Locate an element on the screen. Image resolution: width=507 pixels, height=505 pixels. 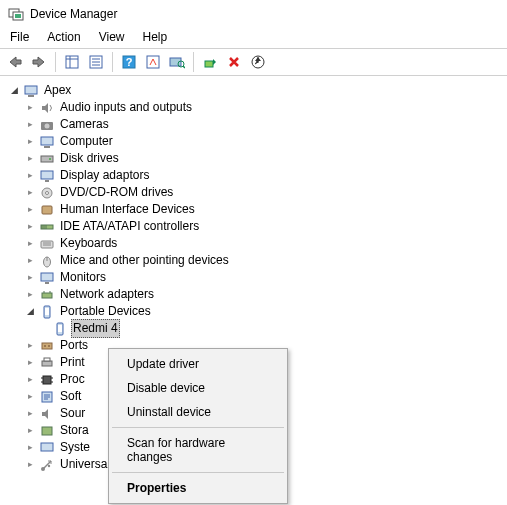
context-update-driver: Update driver is located at coordinates (198, 364).